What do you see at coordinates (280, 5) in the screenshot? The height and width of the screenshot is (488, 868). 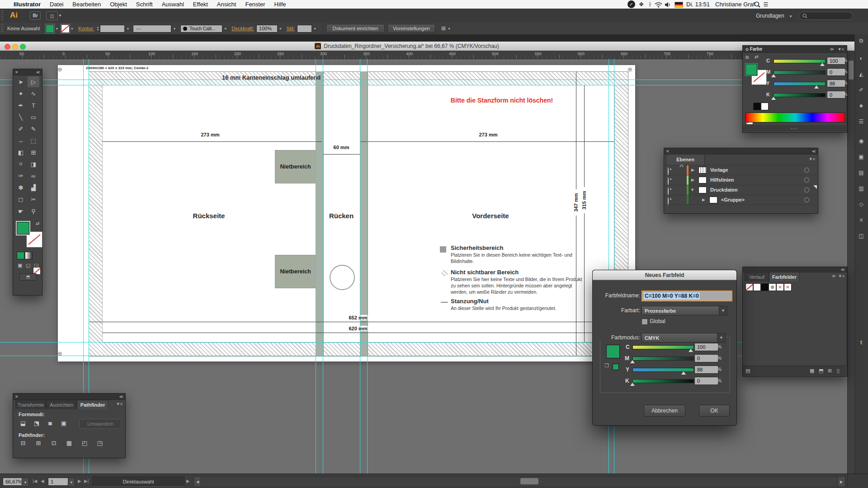 I see `menu-hilfe: Hilfe` at bounding box center [280, 5].